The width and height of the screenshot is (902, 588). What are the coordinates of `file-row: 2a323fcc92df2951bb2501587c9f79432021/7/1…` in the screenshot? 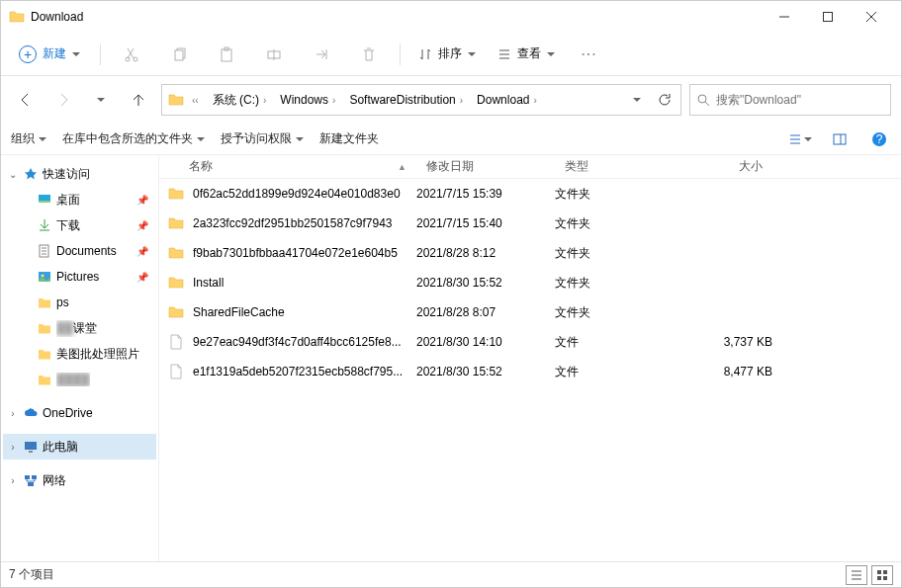 It's located at (530, 223).